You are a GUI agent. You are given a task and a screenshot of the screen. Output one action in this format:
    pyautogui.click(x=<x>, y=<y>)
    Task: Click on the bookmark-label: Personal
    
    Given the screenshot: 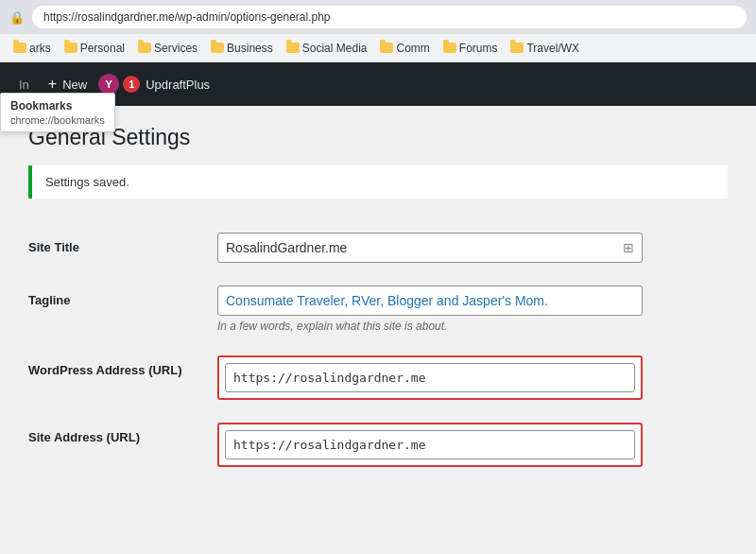 What is the action you would take?
    pyautogui.click(x=102, y=48)
    